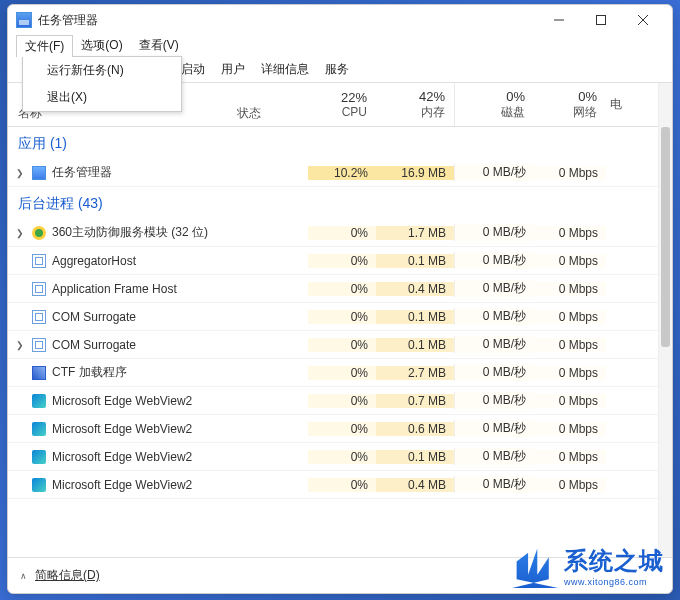 This screenshot has width=680, height=600. Describe the element at coordinates (601, 20) in the screenshot. I see `maximize-button` at that location.